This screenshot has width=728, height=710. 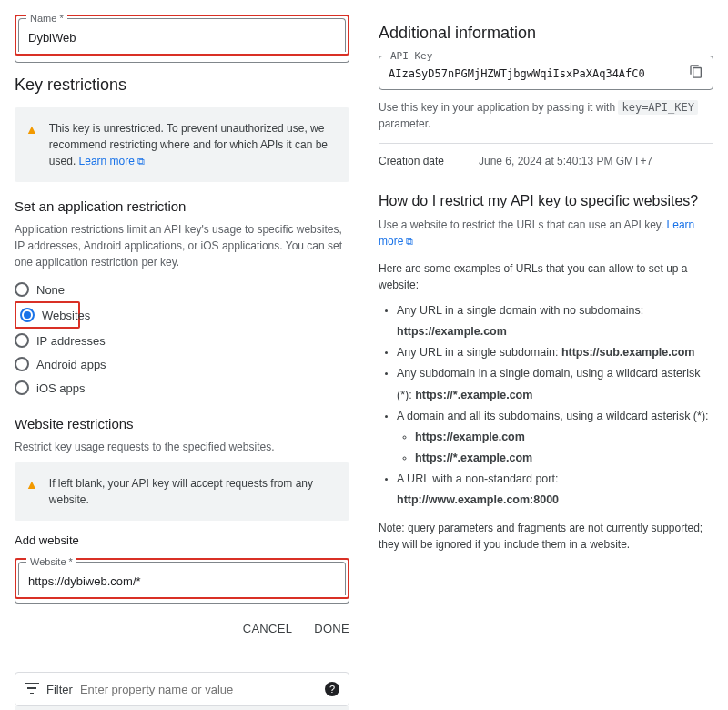 What do you see at coordinates (182, 339) in the screenshot?
I see `app-restriction-radios: None Websites IP addresses Android apps …` at bounding box center [182, 339].